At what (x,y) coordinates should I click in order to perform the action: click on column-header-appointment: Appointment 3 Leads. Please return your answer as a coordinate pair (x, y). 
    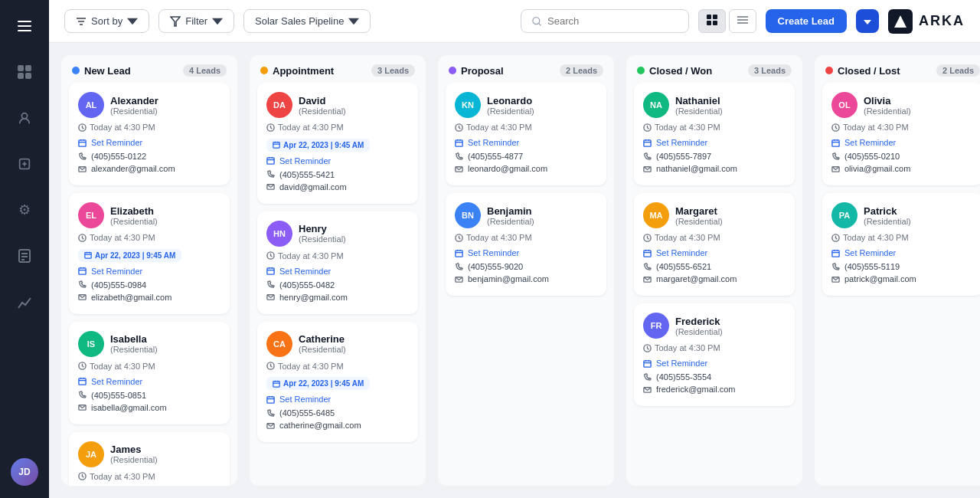
    Looking at the image, I should click on (338, 69).